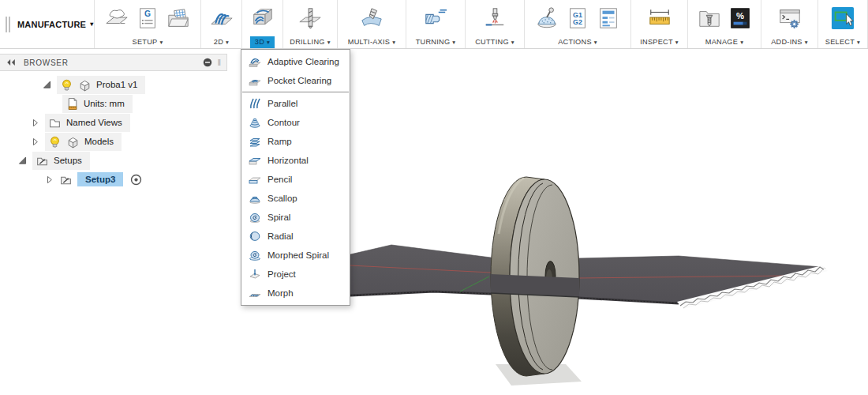 The width and height of the screenshot is (868, 395). I want to click on workspace-dropdown: MANUFACTURE ▾, so click(55, 24).